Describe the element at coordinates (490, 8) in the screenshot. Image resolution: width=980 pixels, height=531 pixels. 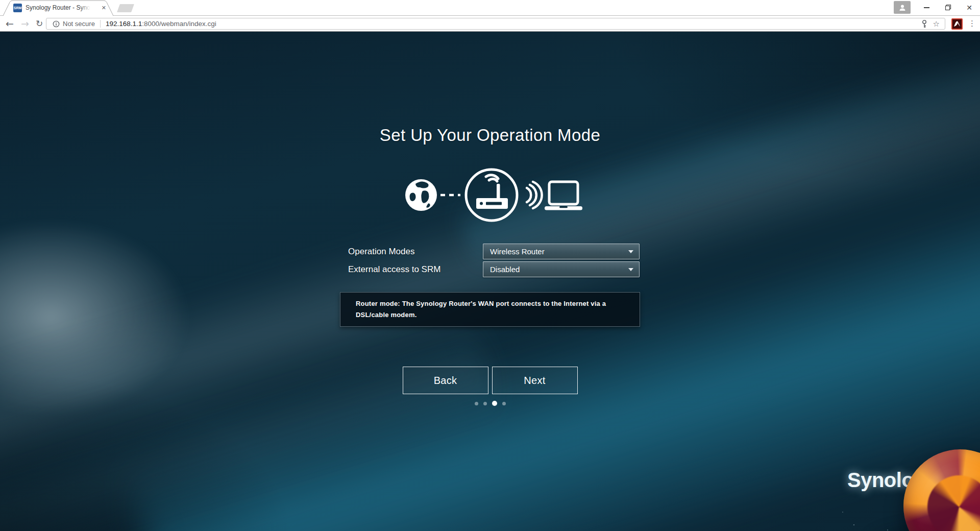
I see `tab-strip: SRM Synology Router - Synolo ✕ ✕` at that location.